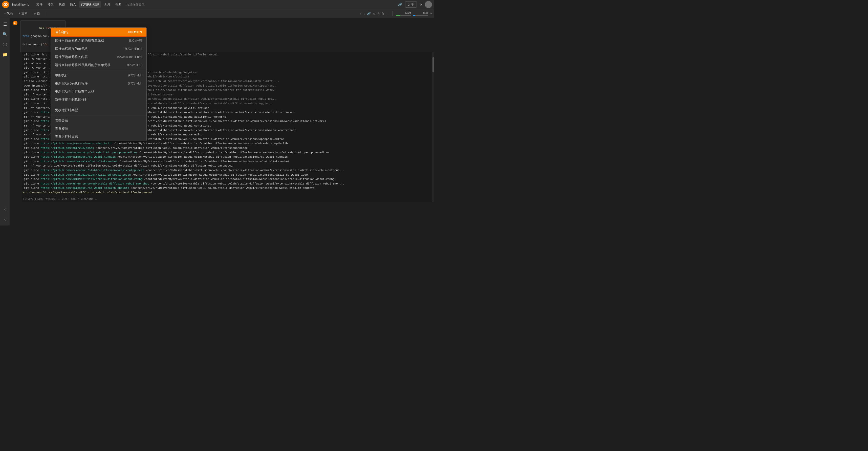 This screenshot has height=451, width=868. Describe the element at coordinates (227, 193) in the screenshot. I see `output-line: %cd /content/drive/MyDrive/stable-diffus…` at that location.